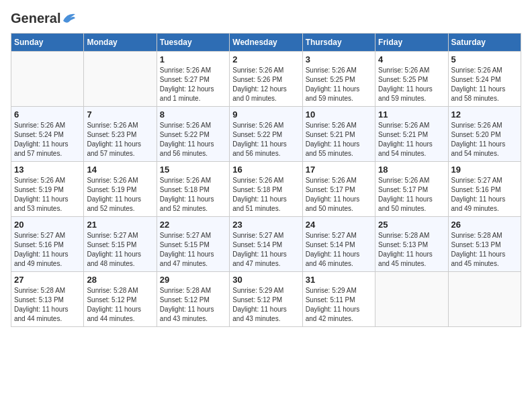 The image size is (532, 411). What do you see at coordinates (120, 279) in the screenshot?
I see `day-number: 28` at bounding box center [120, 279].